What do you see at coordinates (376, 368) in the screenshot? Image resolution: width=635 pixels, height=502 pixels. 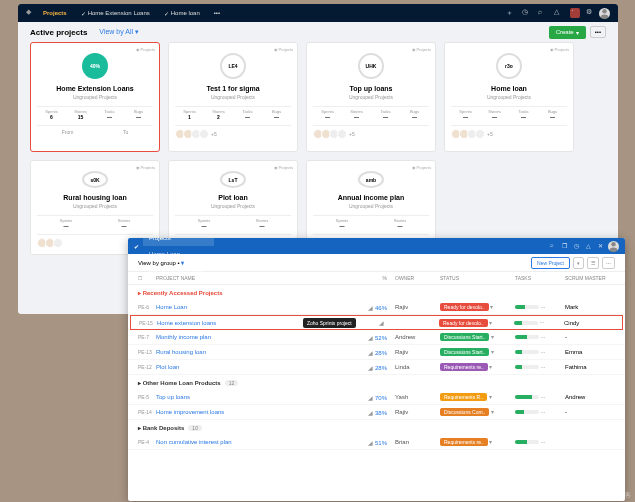 I see `table-row: PE-12Plot loan ◢28% Linda Requirements r…` at bounding box center [376, 368].